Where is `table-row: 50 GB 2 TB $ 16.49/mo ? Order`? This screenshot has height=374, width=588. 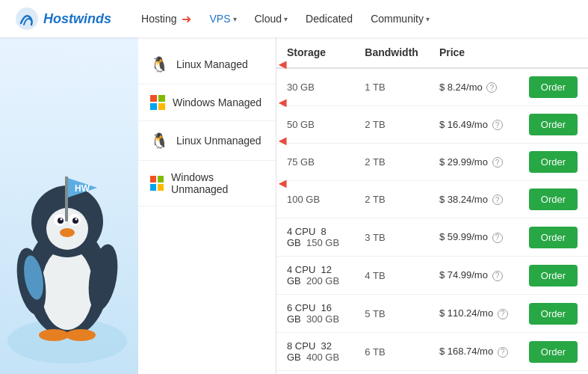
table-row: 50 GB 2 TB $ 16.49/mo ? Order is located at coordinates (432, 125).